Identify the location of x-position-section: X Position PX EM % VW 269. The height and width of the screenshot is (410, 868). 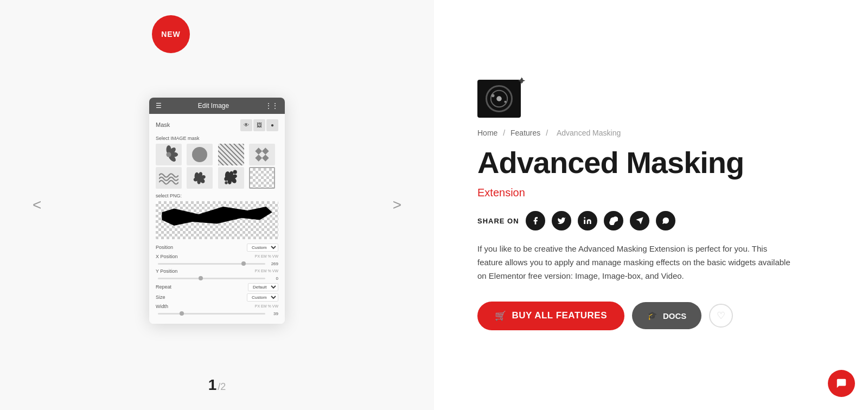
(217, 260).